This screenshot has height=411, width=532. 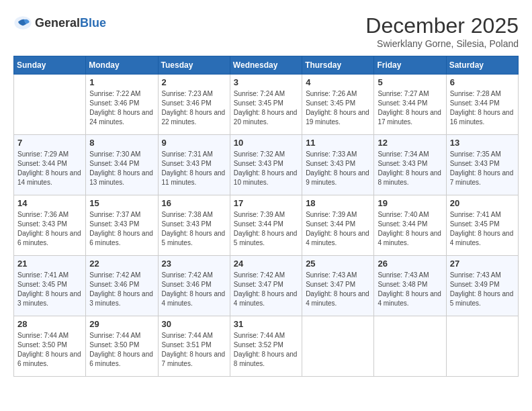 What do you see at coordinates (193, 286) in the screenshot?
I see `calendar-cell: 23Sunrise: 7:42 AMSunset: 3:46 PMDayligh…` at bounding box center [193, 286].